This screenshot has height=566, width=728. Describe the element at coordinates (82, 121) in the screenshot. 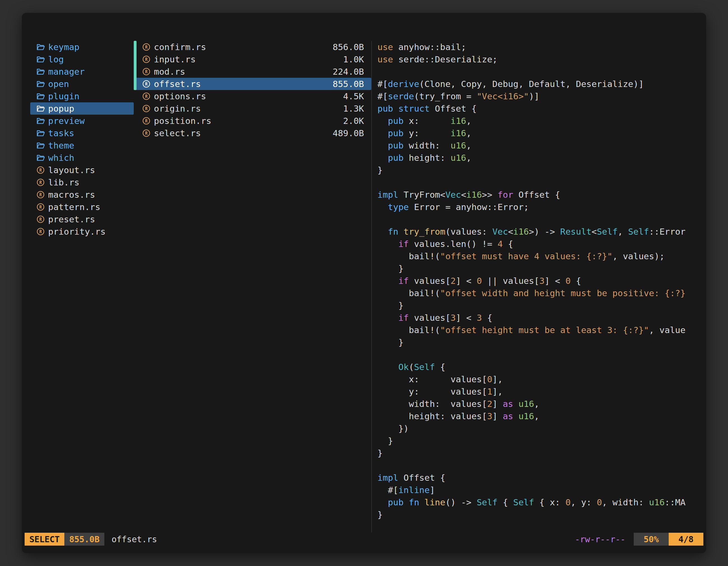

I see `sidebar-item-preview: preview` at that location.